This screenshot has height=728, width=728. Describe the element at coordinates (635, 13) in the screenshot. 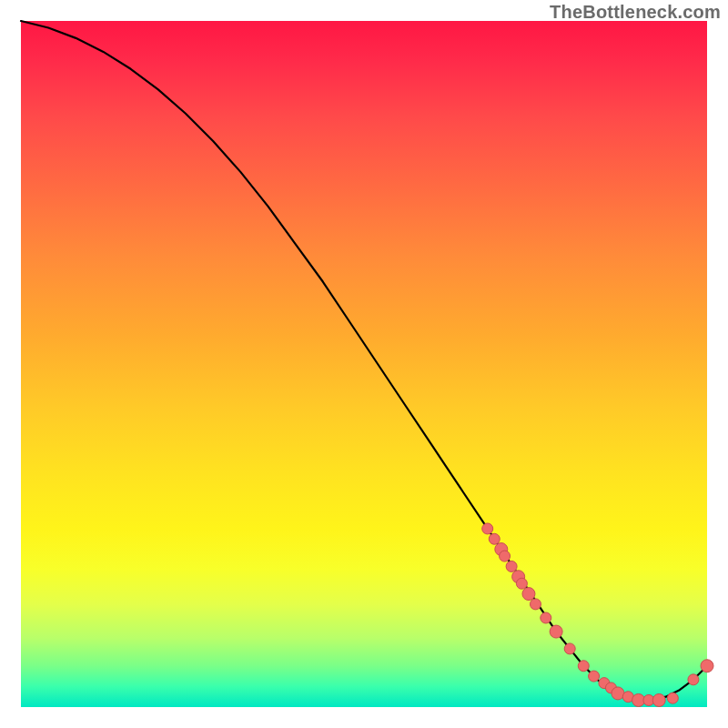

I see `watermark-text: TheBottleneck.com` at that location.